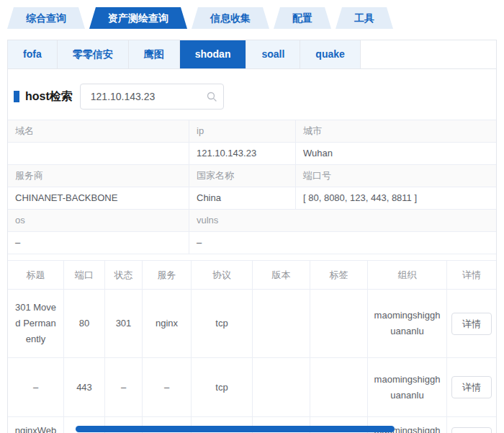 This screenshot has width=504, height=433. I want to click on table-row: – 443 – – tcp maomingshigghuananlu 详情, so click(252, 388).